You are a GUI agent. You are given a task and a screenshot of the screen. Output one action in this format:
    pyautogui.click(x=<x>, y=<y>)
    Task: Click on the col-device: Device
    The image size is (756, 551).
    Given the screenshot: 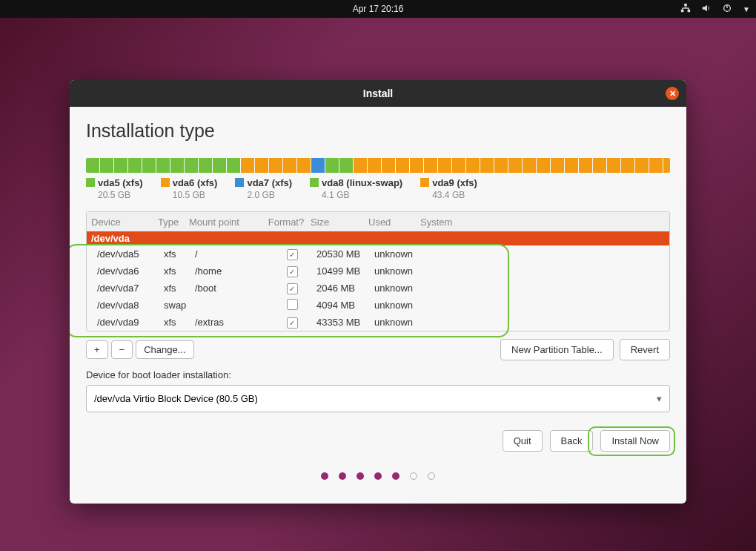 What is the action you would take?
    pyautogui.click(x=125, y=222)
    